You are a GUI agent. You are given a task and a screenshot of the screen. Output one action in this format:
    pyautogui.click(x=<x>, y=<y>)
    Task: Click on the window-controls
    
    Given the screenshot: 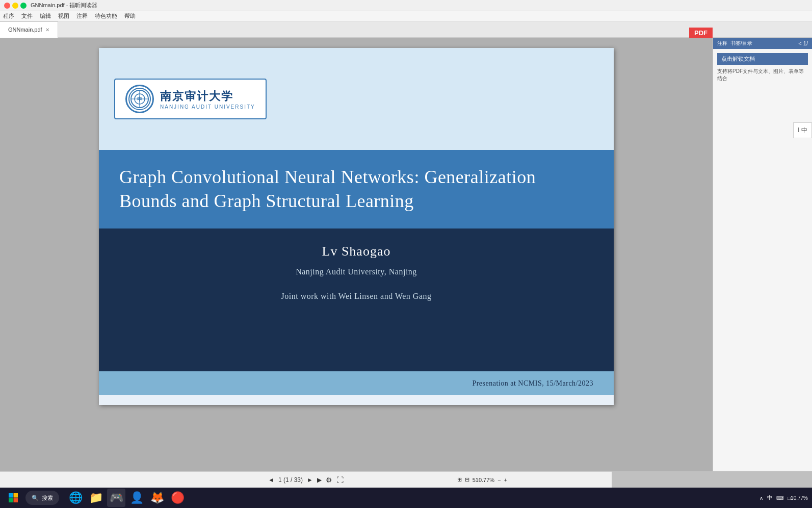 What is the action you would take?
    pyautogui.click(x=15, y=6)
    